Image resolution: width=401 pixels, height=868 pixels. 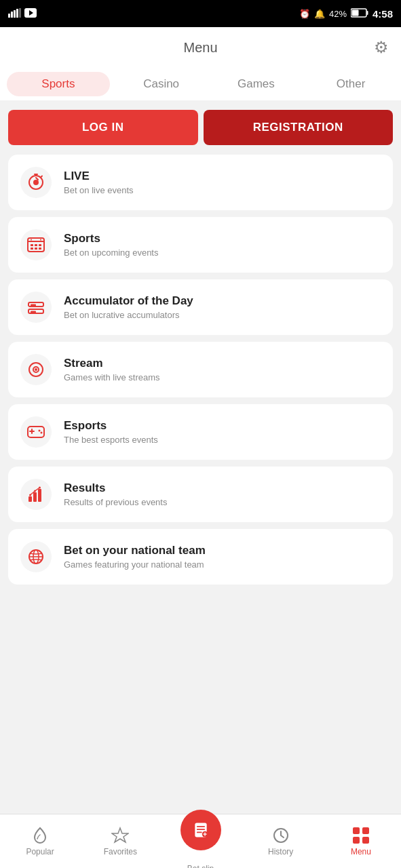 What do you see at coordinates (201, 841) in the screenshot?
I see `bottom-nav: Popular Favorites Bet slip His` at bounding box center [201, 841].